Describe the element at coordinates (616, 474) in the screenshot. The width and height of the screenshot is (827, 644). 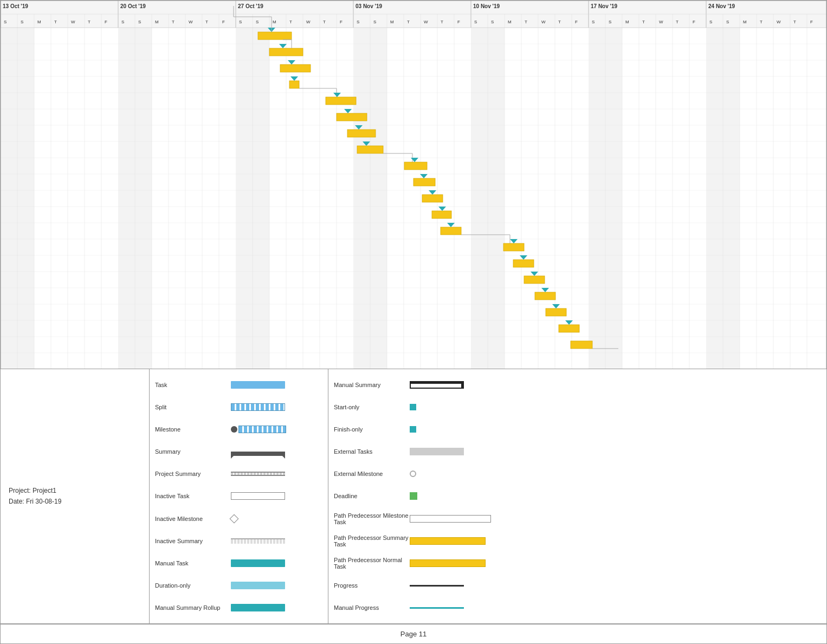
I see `legend-symbol-external-milestone` at that location.